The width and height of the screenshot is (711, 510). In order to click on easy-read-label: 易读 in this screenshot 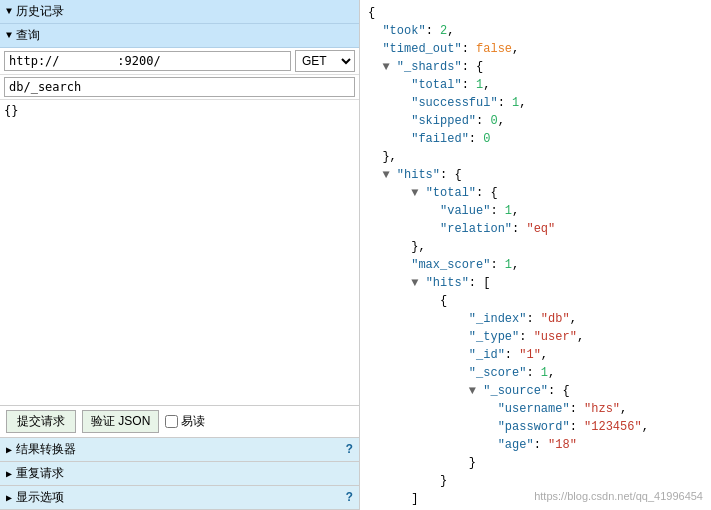, I will do `click(185, 422)`.